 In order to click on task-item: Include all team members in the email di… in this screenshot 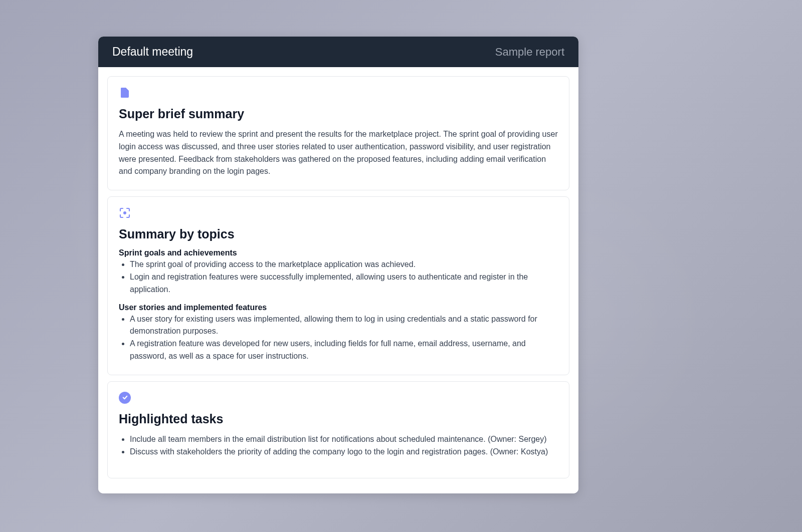, I will do `click(344, 440)`.